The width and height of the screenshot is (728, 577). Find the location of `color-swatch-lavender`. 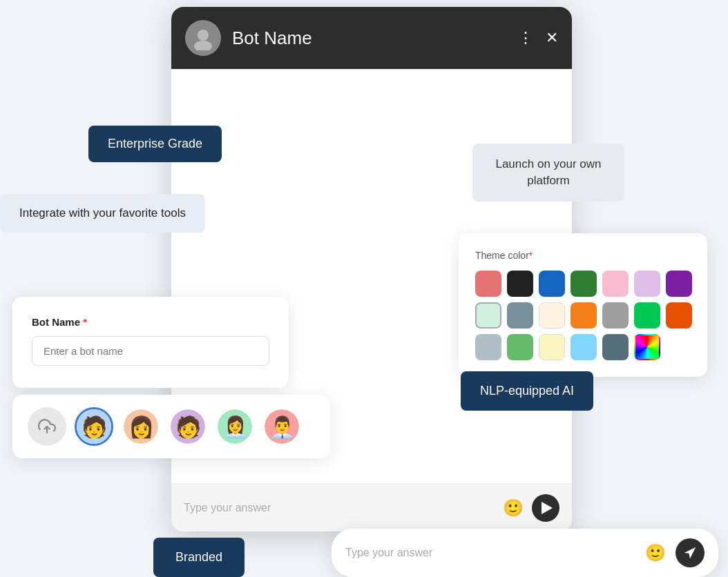

color-swatch-lavender is located at coordinates (647, 284).